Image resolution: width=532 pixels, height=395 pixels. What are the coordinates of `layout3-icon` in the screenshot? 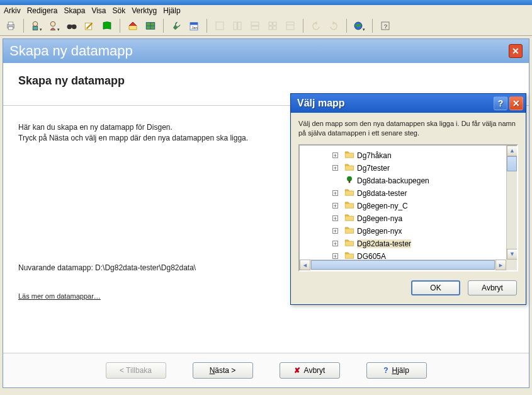 It's located at (255, 26).